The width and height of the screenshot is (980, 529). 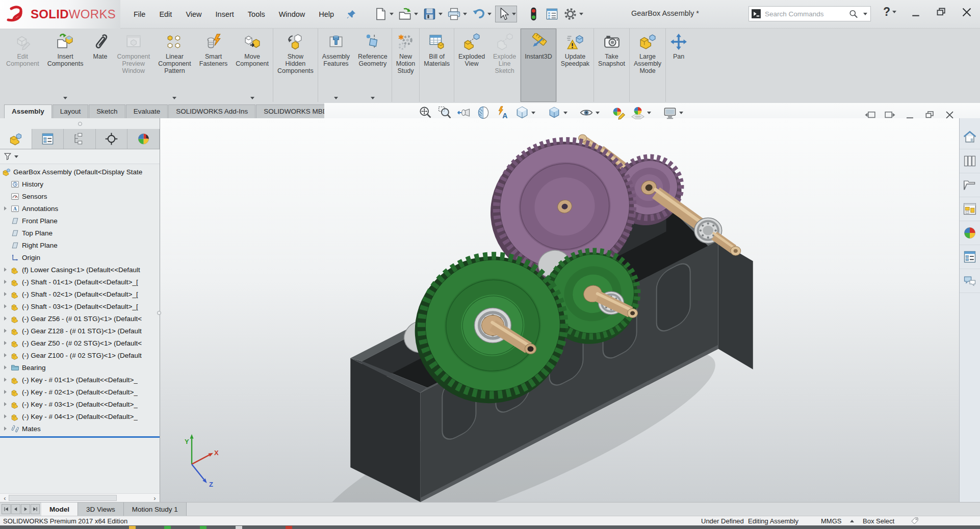 I want to click on previous-view-button, so click(x=464, y=113).